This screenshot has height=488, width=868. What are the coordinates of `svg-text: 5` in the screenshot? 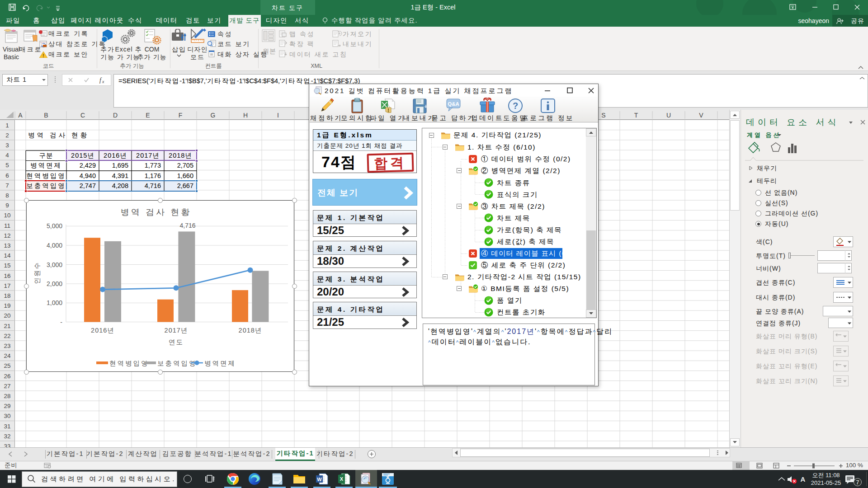 It's located at (7, 165).